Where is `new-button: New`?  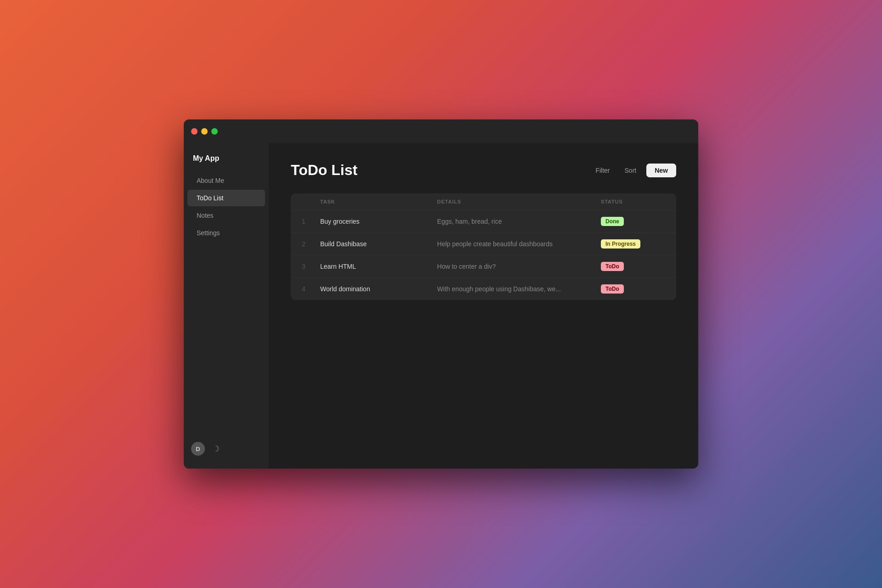
new-button: New is located at coordinates (662, 170).